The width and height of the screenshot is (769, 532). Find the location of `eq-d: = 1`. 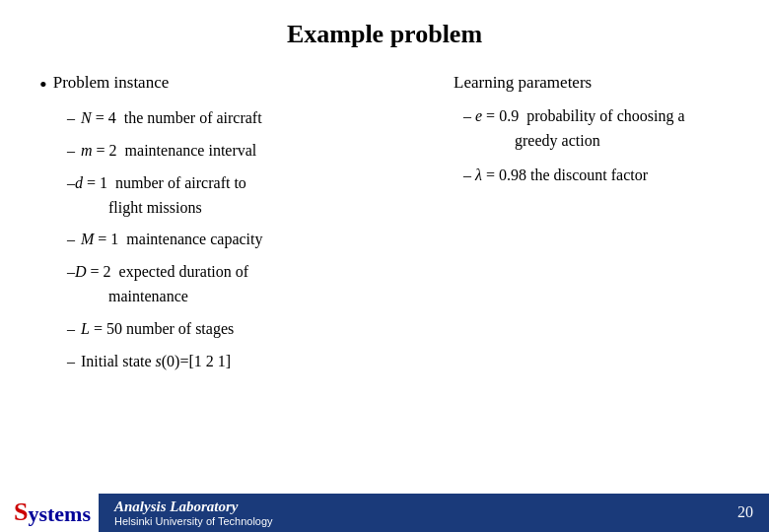

eq-d: = 1 is located at coordinates (99, 183).